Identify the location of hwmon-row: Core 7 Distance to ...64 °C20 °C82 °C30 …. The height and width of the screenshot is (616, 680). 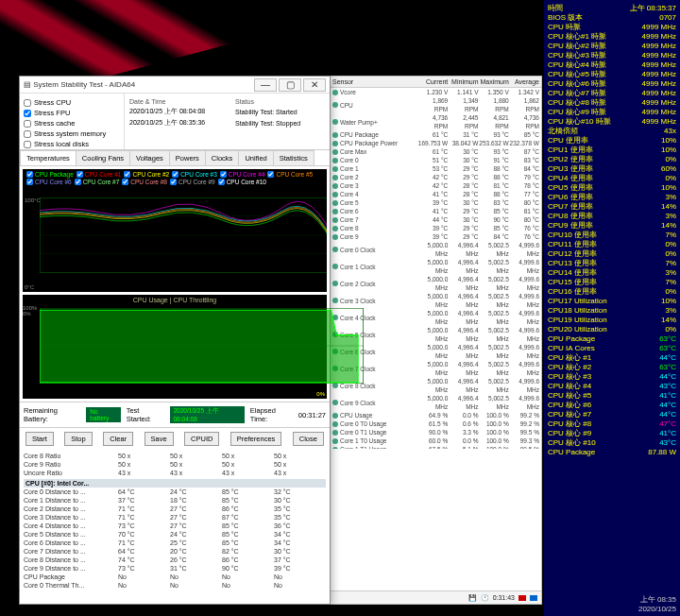
(175, 552).